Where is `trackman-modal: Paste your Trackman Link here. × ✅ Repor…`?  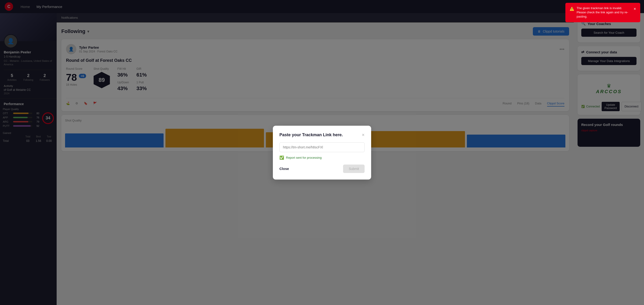 trackman-modal: Paste your Trackman Link here. × ✅ Repor… is located at coordinates (322, 152).